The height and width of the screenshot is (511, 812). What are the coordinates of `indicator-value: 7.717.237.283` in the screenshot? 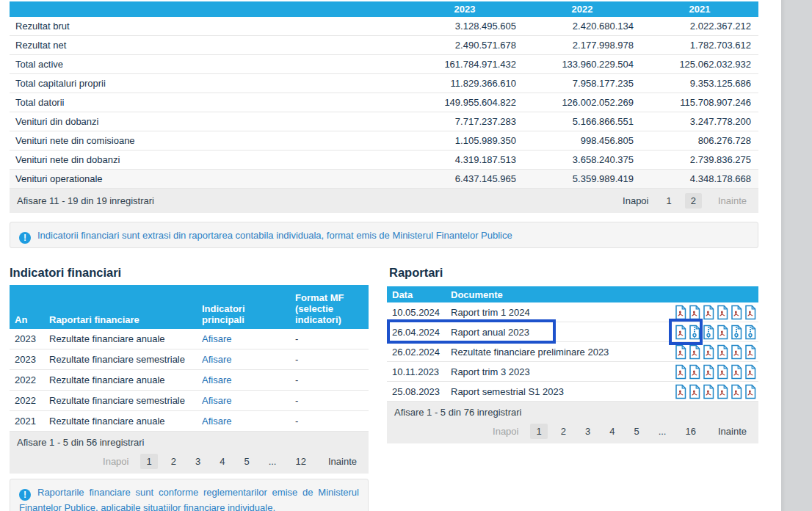 It's located at (465, 122).